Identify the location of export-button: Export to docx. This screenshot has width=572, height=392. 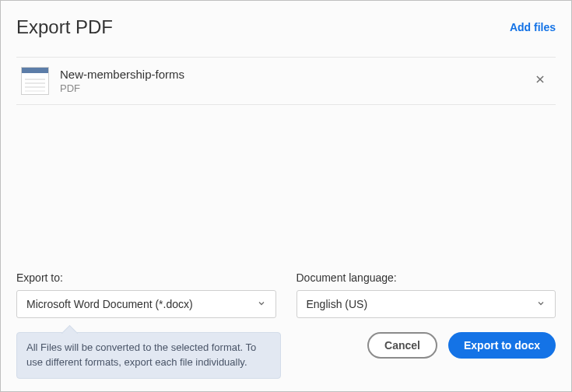
(502, 345).